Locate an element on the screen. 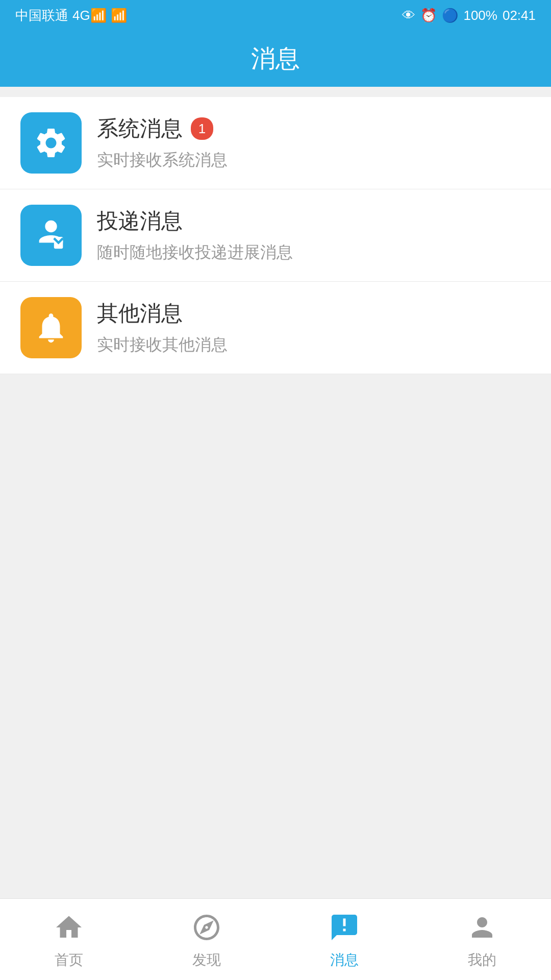  other-message-title: 其他消息 is located at coordinates (140, 313).